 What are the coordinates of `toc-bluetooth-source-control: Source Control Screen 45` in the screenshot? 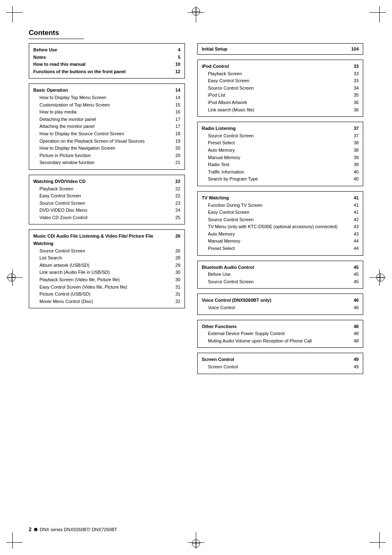 It's located at (280, 282).